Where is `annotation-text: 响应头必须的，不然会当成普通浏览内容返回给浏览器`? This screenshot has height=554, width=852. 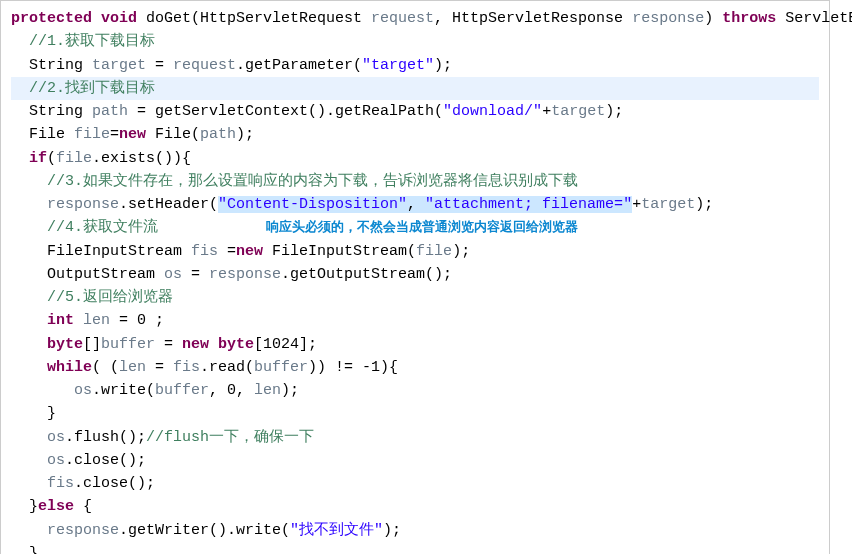
annotation-text: 响应头必须的，不然会当成普通浏览内容返回给浏览器 is located at coordinates (422, 226).